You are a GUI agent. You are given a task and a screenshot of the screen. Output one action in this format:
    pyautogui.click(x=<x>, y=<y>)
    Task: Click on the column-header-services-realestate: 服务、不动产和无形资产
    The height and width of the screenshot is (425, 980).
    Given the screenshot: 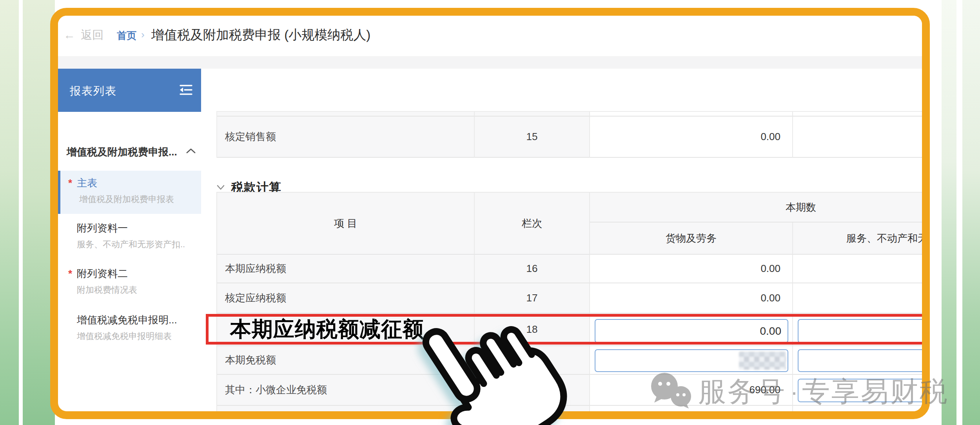 What is the action you would take?
    pyautogui.click(x=862, y=239)
    